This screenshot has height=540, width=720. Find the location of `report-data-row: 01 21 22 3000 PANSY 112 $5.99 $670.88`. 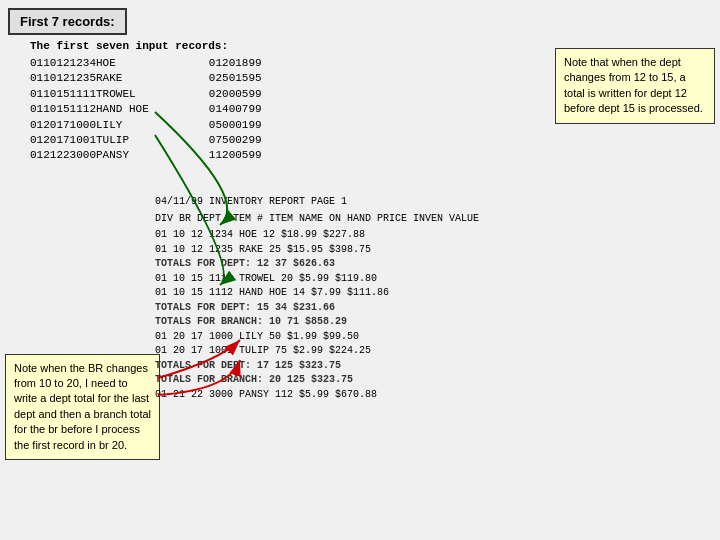

report-data-row: 01 21 22 3000 PANSY 112 $5.99 $670.88 is located at coordinates (435, 396).